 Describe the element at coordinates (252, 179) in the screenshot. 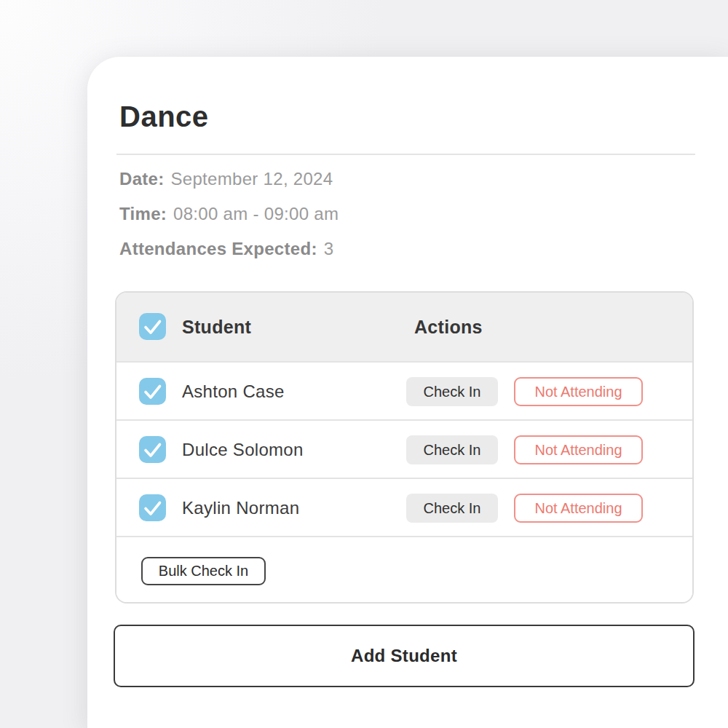

I see `date-value: September 12, 2024` at that location.